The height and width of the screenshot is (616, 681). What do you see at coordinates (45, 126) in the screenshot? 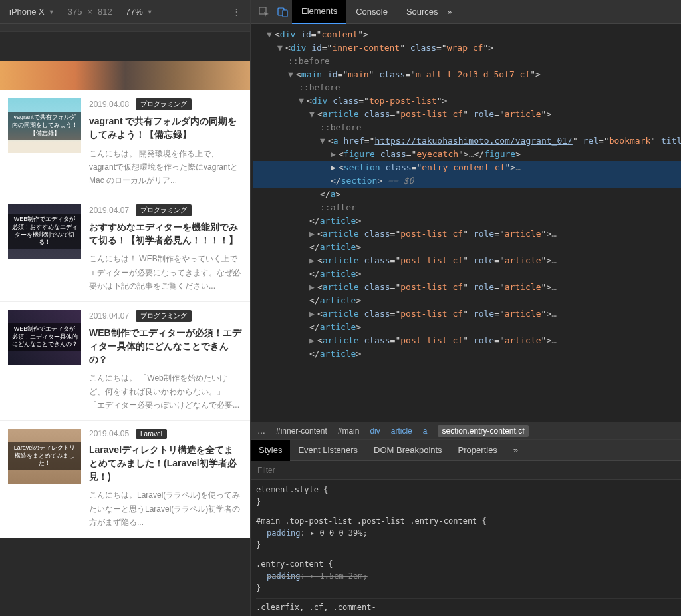
I see `post-thumbnail: vagrantで共有フォルダ内の同期をしてみよう！【備忘録】` at bounding box center [45, 126].